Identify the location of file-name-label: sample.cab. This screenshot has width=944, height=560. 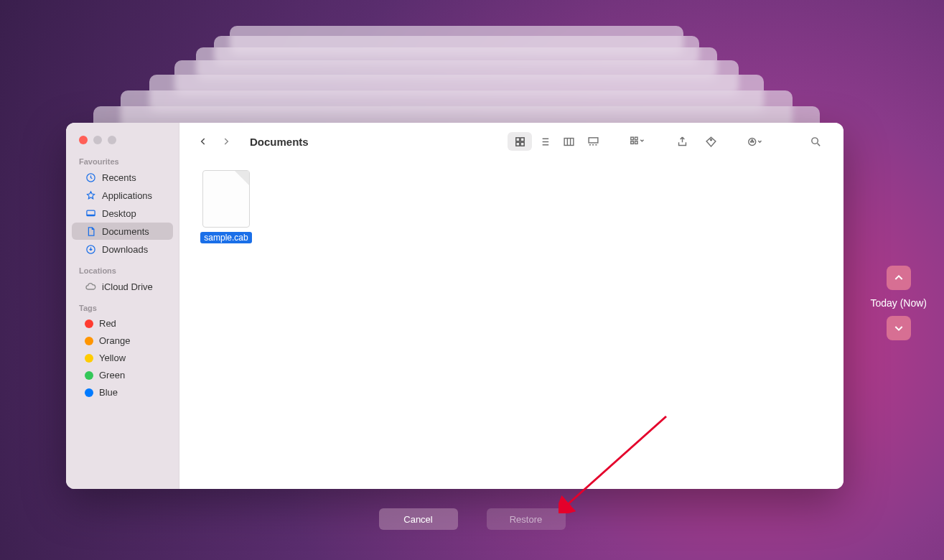
(225, 238).